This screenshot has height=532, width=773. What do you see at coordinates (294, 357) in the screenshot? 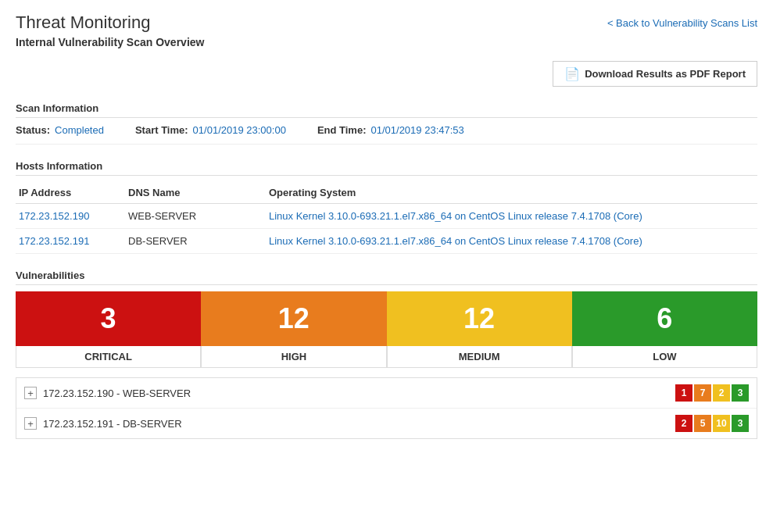
I see `vuln-label-high: HIGH` at bounding box center [294, 357].